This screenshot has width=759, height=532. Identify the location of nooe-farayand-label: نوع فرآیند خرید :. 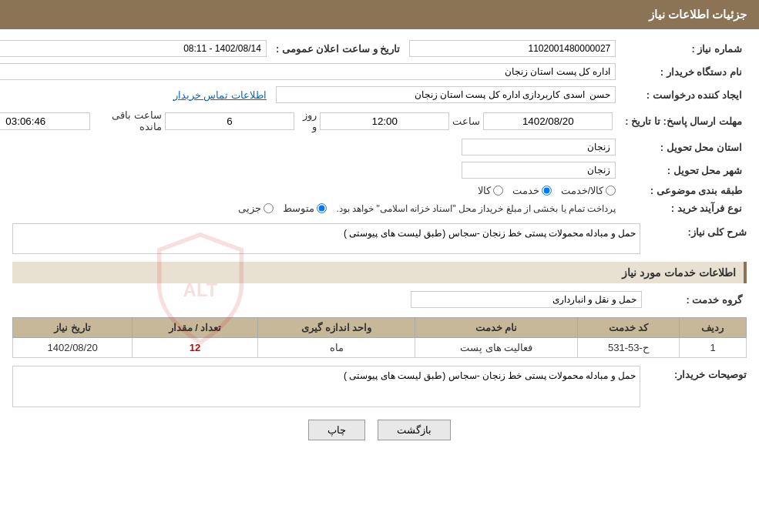
(683, 208).